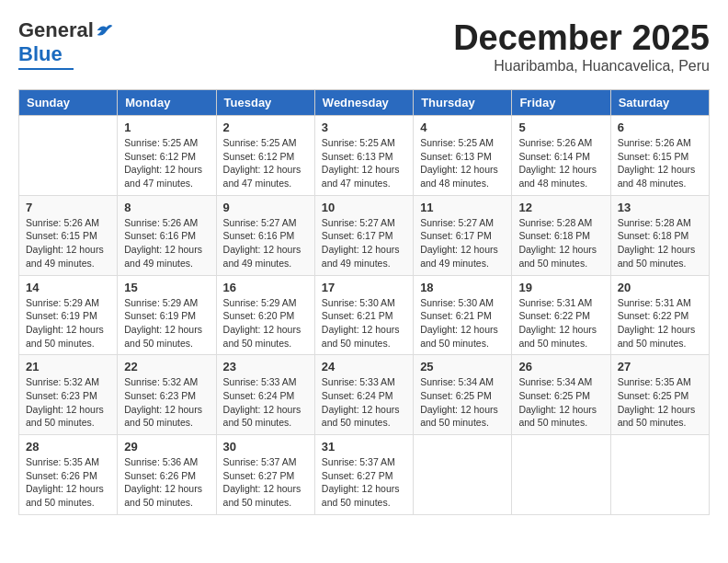  What do you see at coordinates (266, 403) in the screenshot?
I see `day-info: Sunrise: 5:33 AM Sunset: 6:24 PM Dayligh…` at bounding box center [266, 403].